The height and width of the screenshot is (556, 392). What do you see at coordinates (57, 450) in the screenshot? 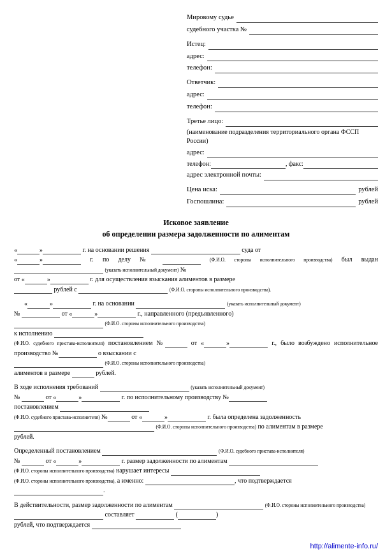
I see `p4-text1: Определенный постановлением` at bounding box center [57, 450].